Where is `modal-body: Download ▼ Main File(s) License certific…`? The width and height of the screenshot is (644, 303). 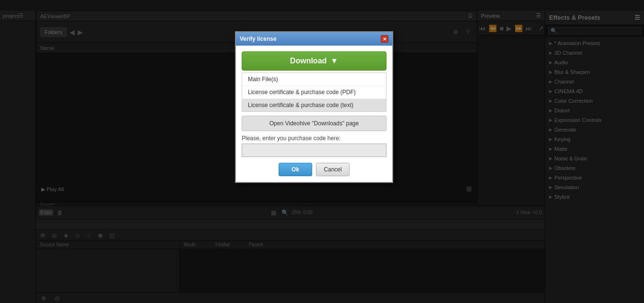 modal-body: Download ▼ Main File(s) License certific… is located at coordinates (314, 114).